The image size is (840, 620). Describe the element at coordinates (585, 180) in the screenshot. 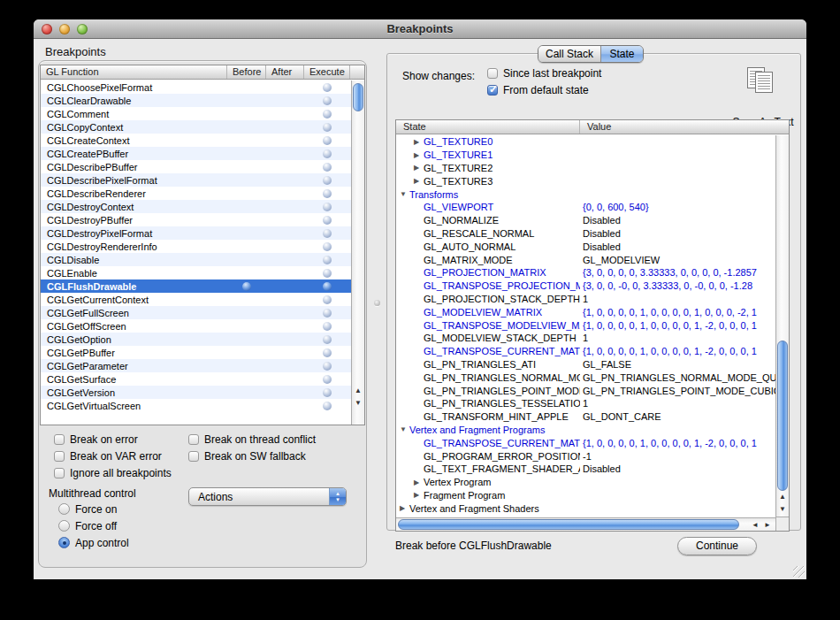

I see `state-row: ▶GL_TEXTURE3` at that location.